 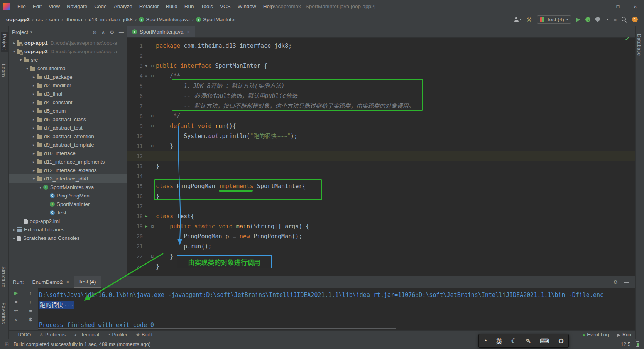 I want to click on menu-tools: Tools, so click(x=207, y=7).